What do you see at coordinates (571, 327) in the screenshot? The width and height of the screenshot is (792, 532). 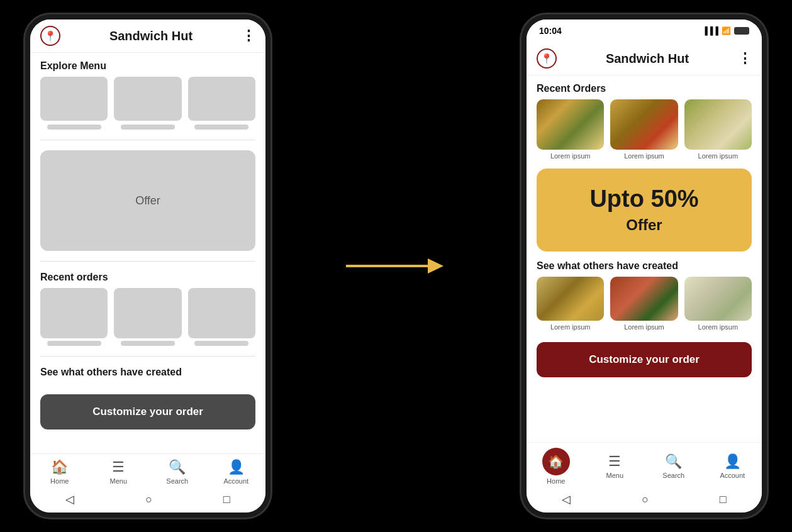 I see `community-label-1: Lorem ipsum` at bounding box center [571, 327].